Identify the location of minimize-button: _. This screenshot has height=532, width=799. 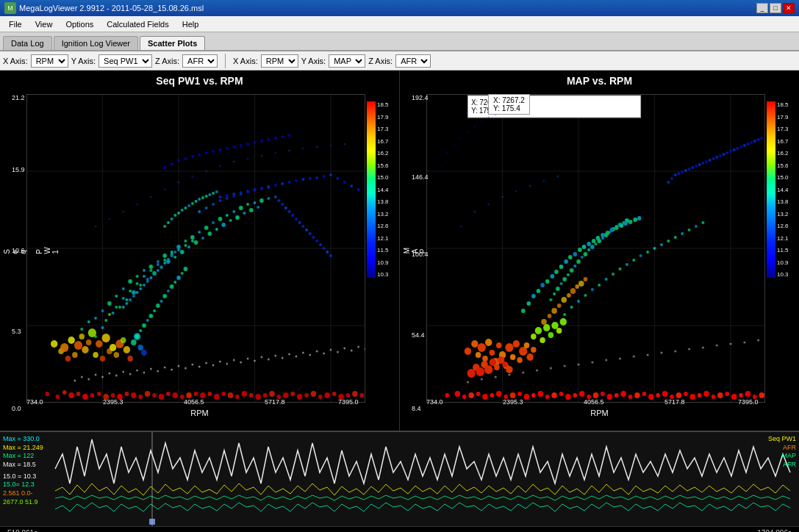
(762, 8).